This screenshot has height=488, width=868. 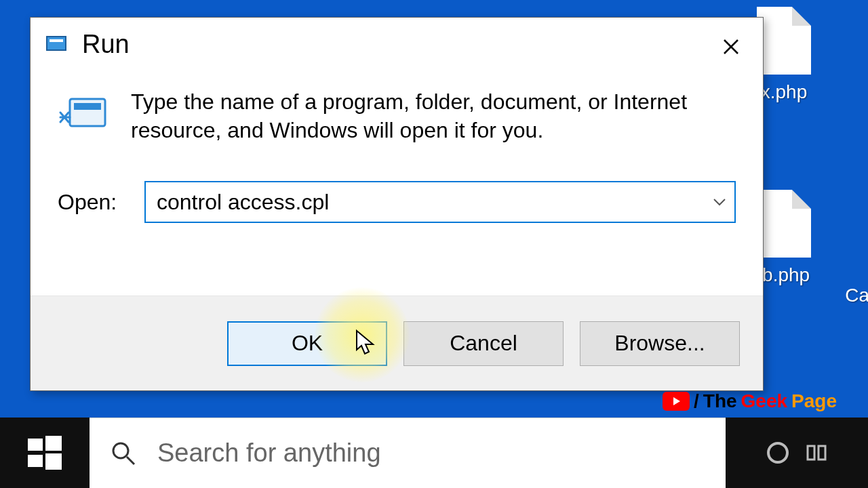 I want to click on open-input, so click(x=425, y=202).